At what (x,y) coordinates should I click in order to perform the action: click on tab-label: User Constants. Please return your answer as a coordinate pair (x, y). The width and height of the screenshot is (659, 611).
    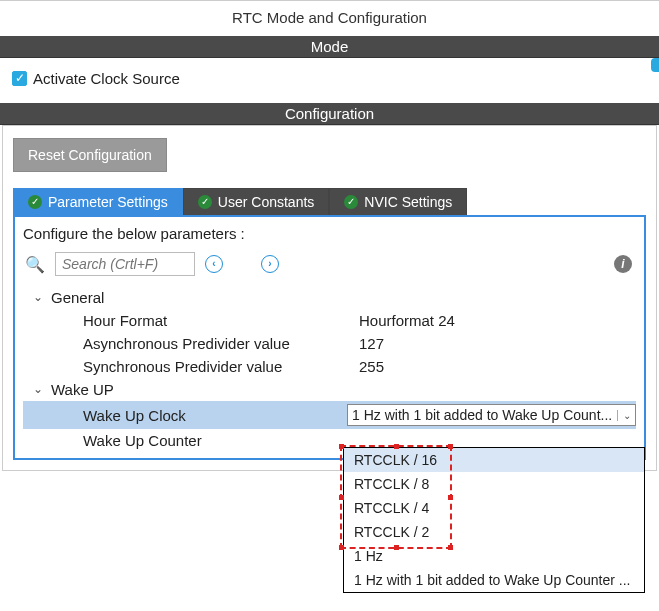
    Looking at the image, I should click on (266, 202).